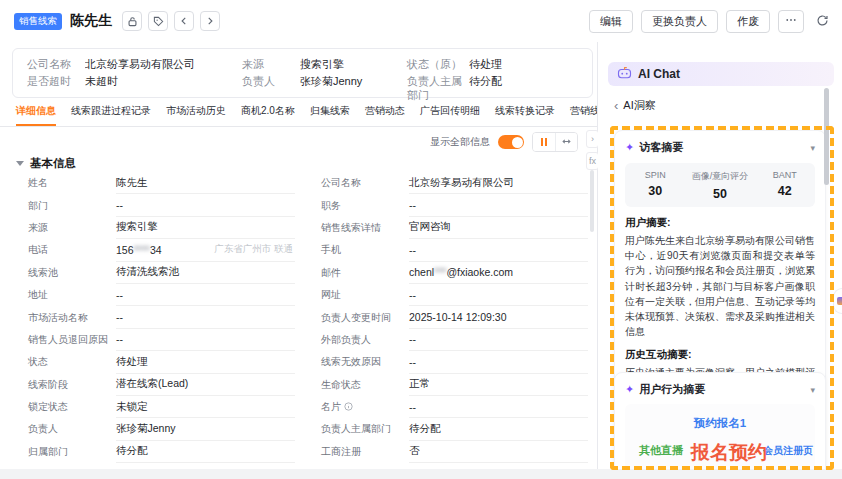 The image size is (842, 479). What do you see at coordinates (331, 407) in the screenshot?
I see `field-label-text: 名片` at bounding box center [331, 407].